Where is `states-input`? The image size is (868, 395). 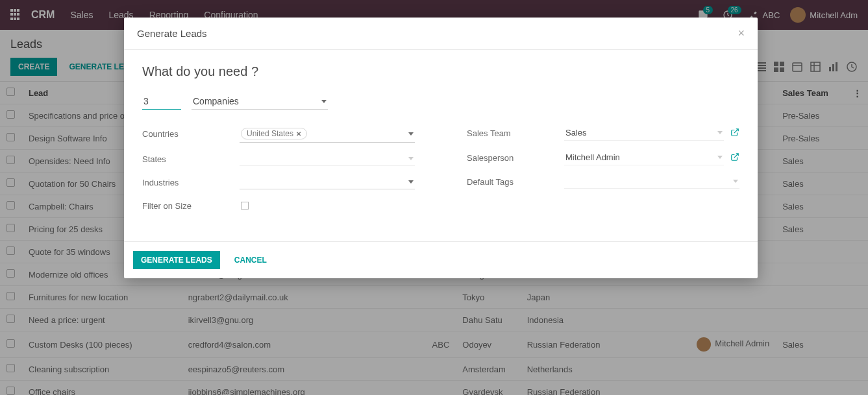 states-input is located at coordinates (327, 159).